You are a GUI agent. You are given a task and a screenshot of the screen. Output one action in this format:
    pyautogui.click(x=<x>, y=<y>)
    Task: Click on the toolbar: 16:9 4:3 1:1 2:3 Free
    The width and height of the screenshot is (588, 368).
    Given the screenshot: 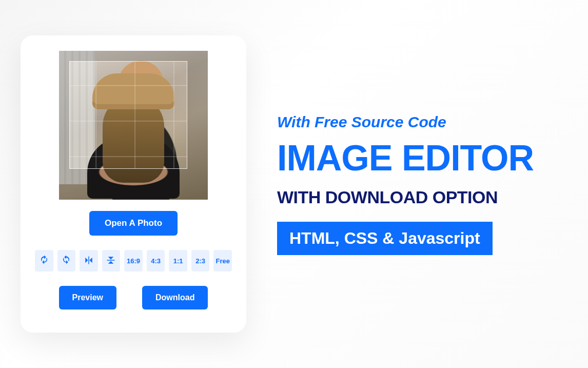 What is the action you would take?
    pyautogui.click(x=133, y=261)
    